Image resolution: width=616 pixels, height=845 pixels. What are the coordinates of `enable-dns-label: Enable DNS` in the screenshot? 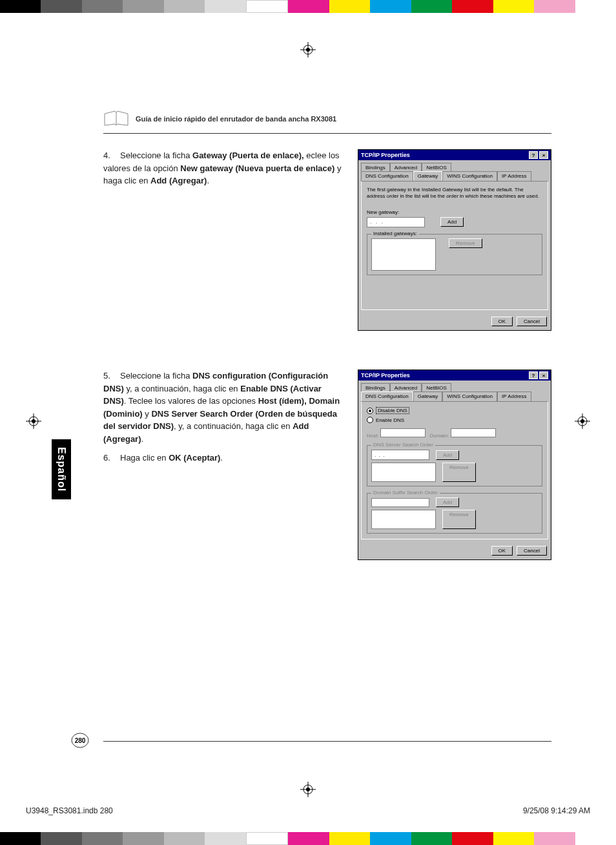 It's located at (390, 420).